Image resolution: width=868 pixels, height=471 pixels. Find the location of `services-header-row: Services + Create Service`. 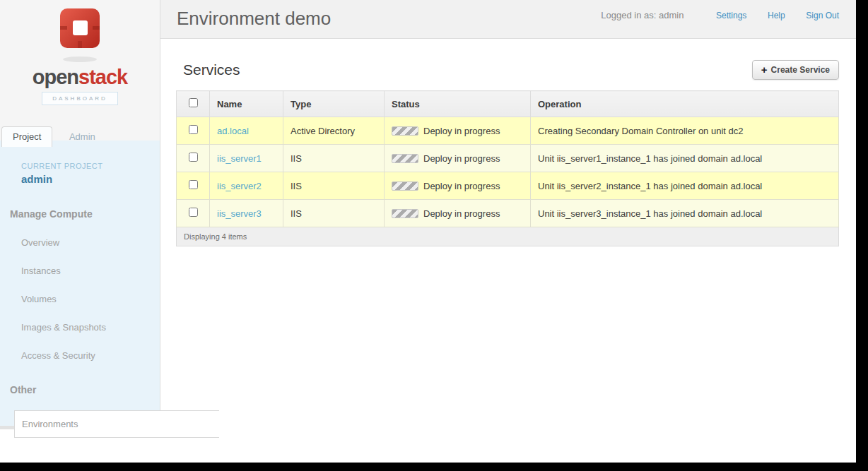

services-header-row: Services + Create Service is located at coordinates (508, 70).